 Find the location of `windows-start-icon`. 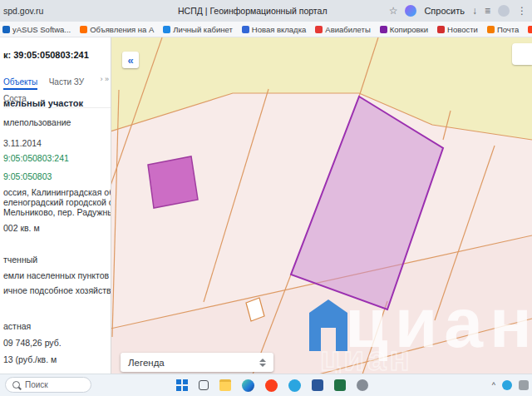

windows-start-icon is located at coordinates (182, 385).